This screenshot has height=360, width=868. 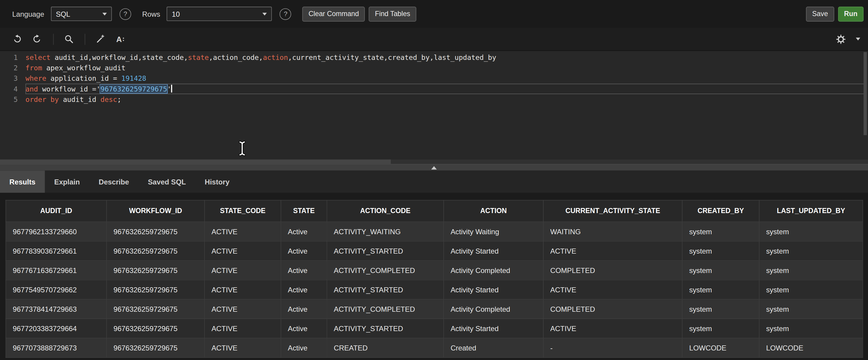 What do you see at coordinates (434, 57) in the screenshot?
I see `code-line: 1select audit_id,workflow_id,state_code,…` at bounding box center [434, 57].